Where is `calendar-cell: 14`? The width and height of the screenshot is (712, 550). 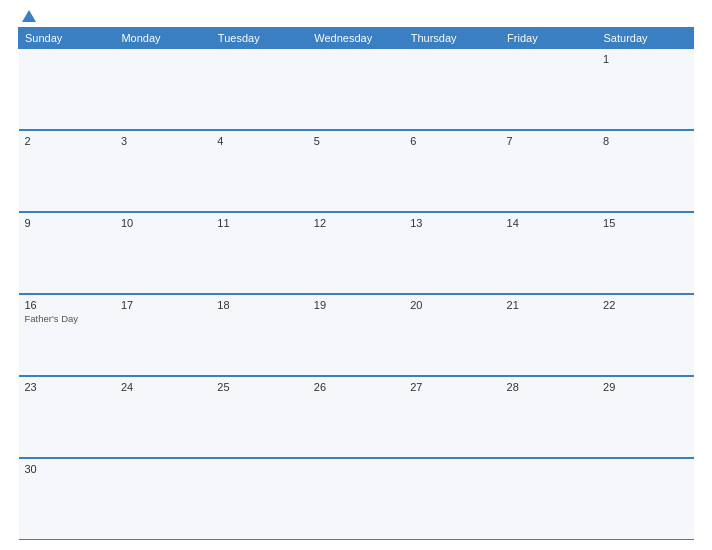
calendar-cell: 14 is located at coordinates (549, 253).